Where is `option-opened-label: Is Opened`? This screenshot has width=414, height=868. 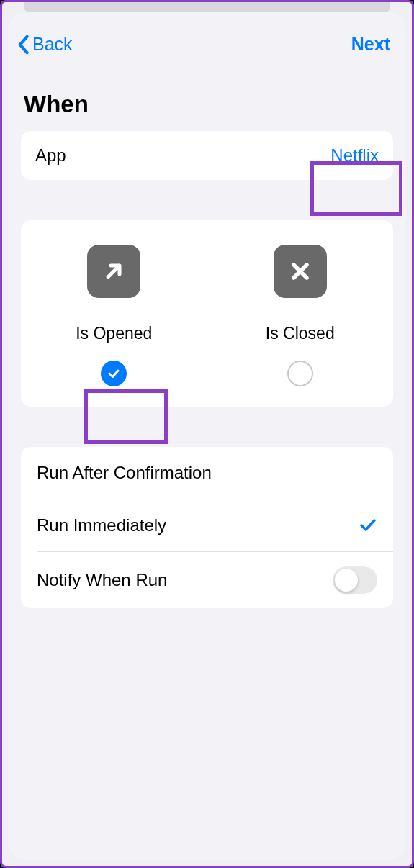 option-opened-label: Is Opened is located at coordinates (114, 334).